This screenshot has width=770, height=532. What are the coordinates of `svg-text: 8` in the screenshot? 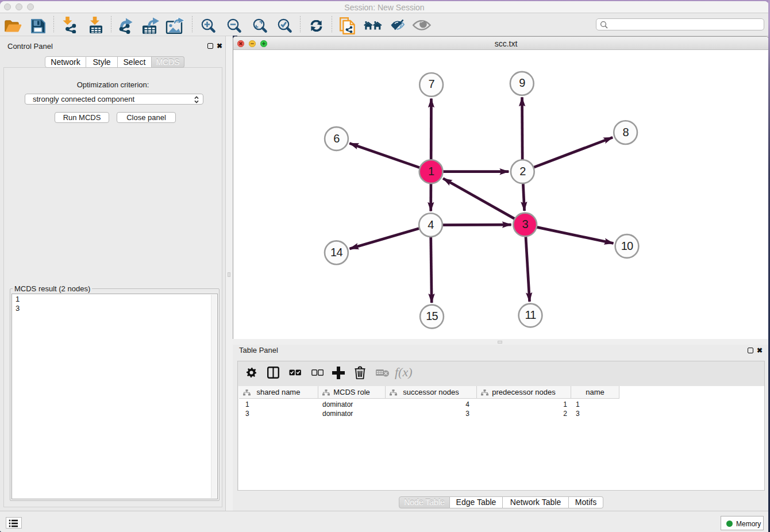 It's located at (625, 132).